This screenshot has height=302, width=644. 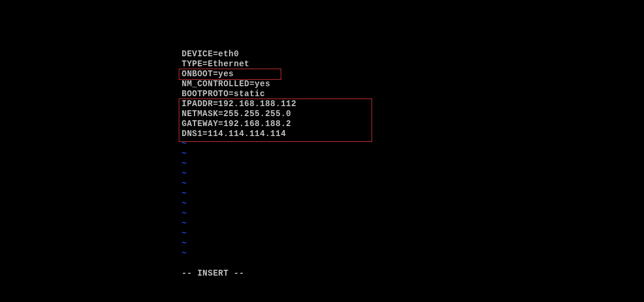 What do you see at coordinates (413, 54) in the screenshot?
I see `config-line-device: DEVICE=eth0` at bounding box center [413, 54].